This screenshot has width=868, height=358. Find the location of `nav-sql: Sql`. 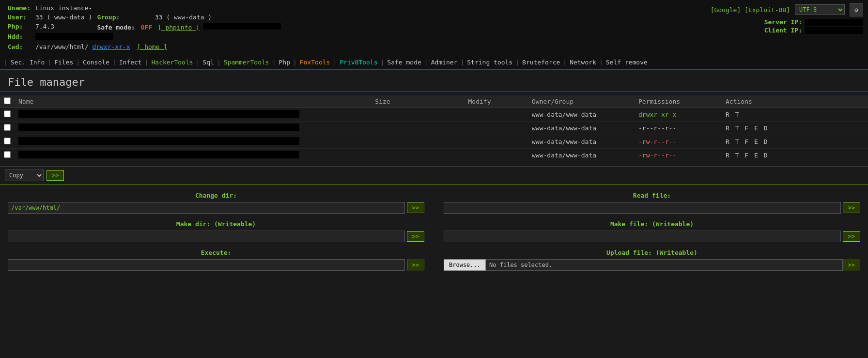

nav-sql: Sql is located at coordinates (208, 62).